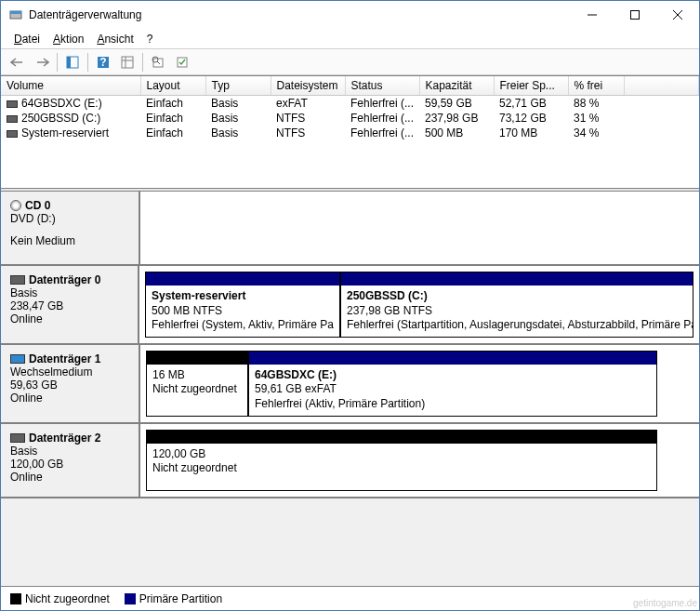 The image size is (700, 611). Describe the element at coordinates (158, 62) in the screenshot. I see `properties-button` at that location.